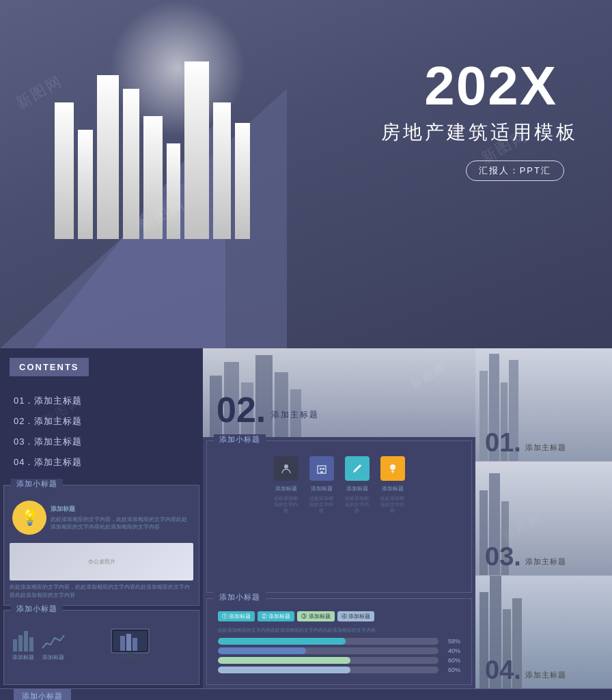 This screenshot has height=700, width=612. Describe the element at coordinates (286, 468) in the screenshot. I see `person-icon` at that location.